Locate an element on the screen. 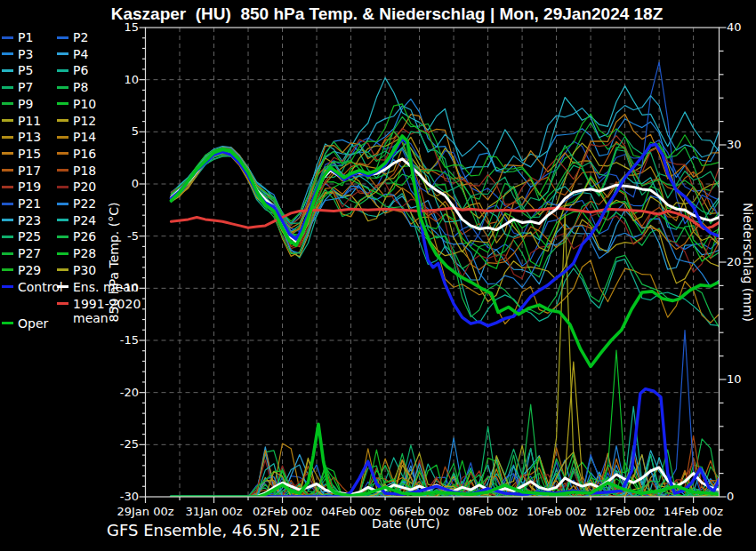 This screenshot has height=551, width=756. date-tick-label: 06Feb 00z is located at coordinates (420, 512).